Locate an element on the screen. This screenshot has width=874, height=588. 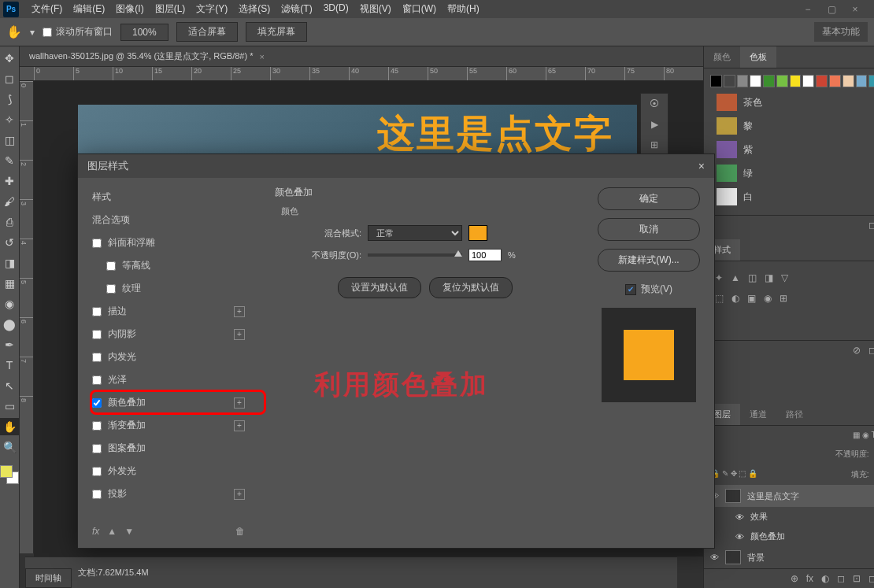
swatches-panel-tab: 色板 is located at coordinates (758, 57).